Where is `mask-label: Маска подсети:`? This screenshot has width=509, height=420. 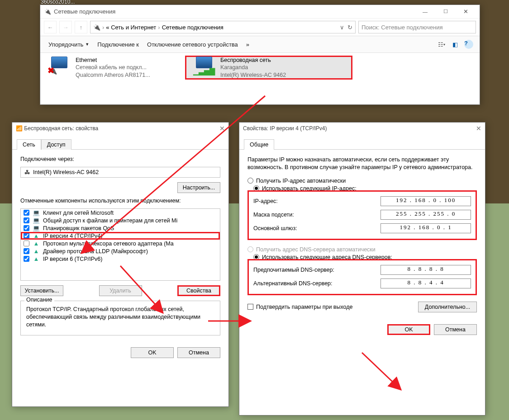
mask-label: Маска подсети: is located at coordinates (317, 215).